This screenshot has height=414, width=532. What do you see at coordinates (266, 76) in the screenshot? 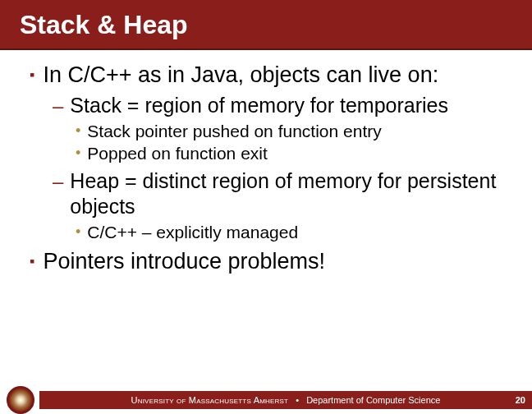
I see `bullet-level1: ▪ In C/C++ as in Java, objects can live …` at bounding box center [266, 76].